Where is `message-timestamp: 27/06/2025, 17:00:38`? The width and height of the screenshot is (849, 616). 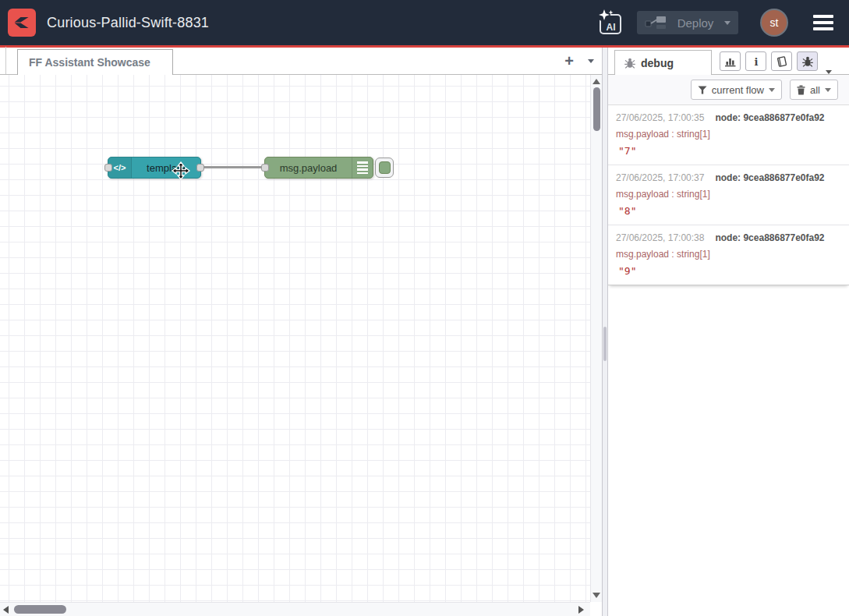 message-timestamp: 27/06/2025, 17:00:38 is located at coordinates (660, 238).